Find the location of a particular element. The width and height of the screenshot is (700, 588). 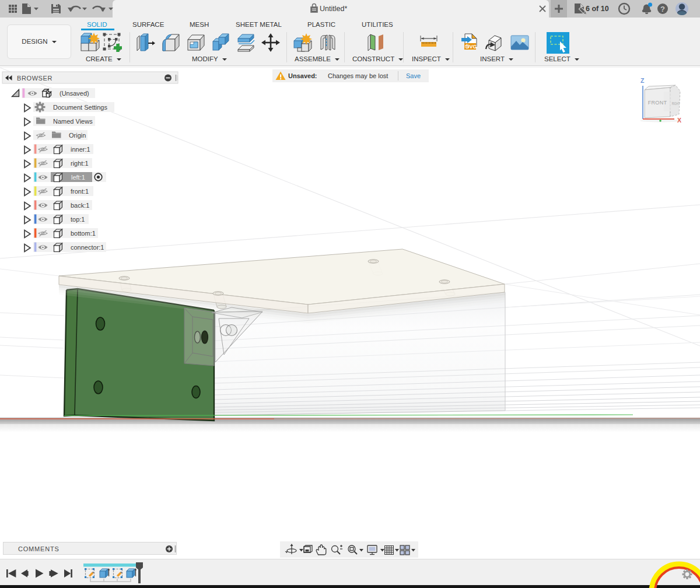

svg-text: back:1 is located at coordinates (80, 205).